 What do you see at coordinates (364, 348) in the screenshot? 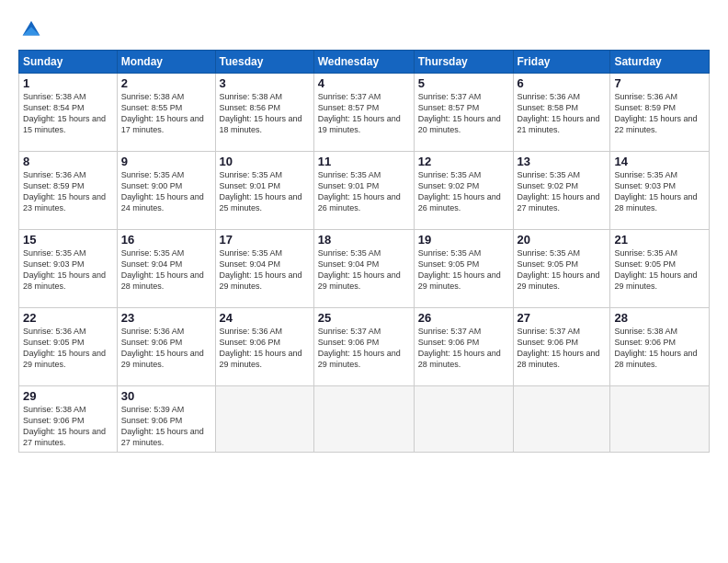
I see `calendar-week-row: 22Sunrise: 5:36 AMSunset: 9:05 PMDayligh…` at bounding box center [364, 348].